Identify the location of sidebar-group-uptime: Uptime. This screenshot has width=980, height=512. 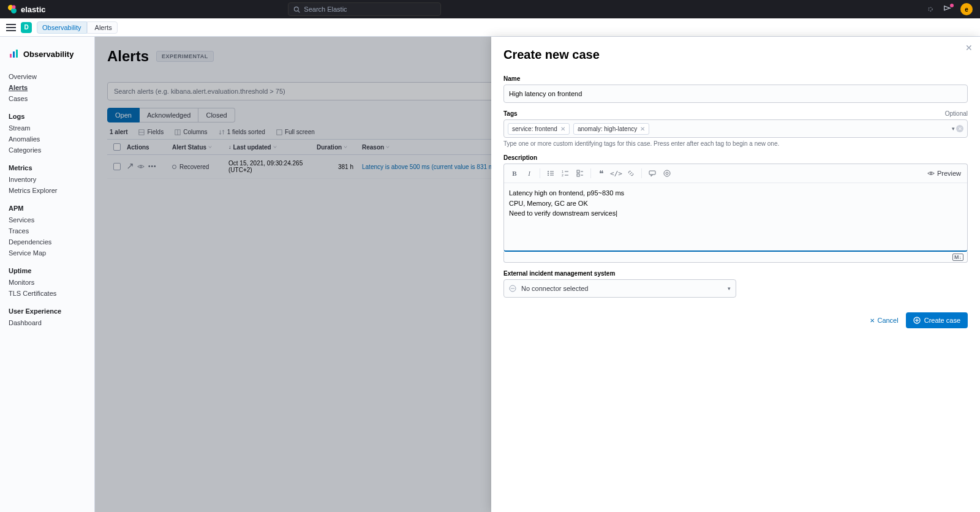
(47, 271).